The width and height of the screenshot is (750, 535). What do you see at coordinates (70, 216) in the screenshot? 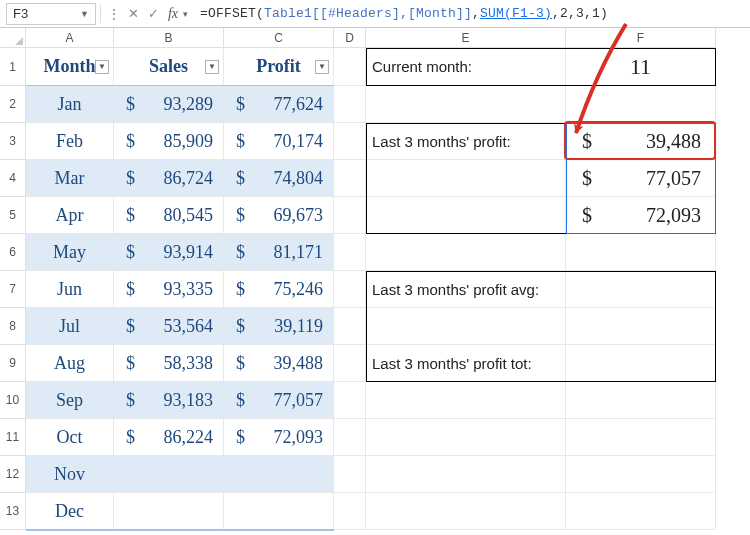
I see `table-month-cell: Apr` at bounding box center [70, 216].